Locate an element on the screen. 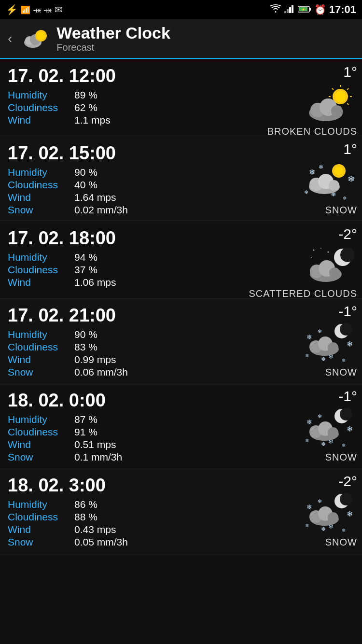 The image size is (362, 644). detail-row: Snow 0.1 mm/3h is located at coordinates (181, 457).